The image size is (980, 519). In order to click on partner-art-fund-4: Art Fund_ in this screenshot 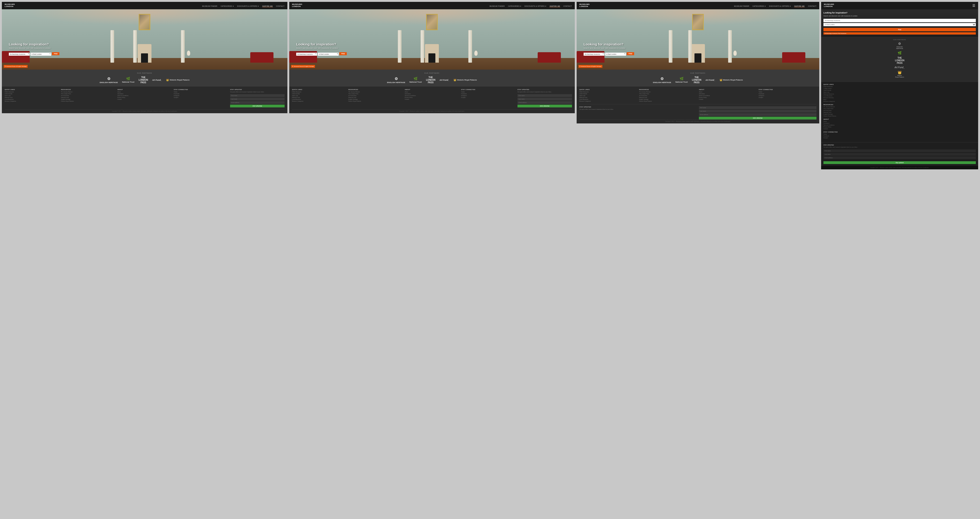, I will do `click(899, 67)`.